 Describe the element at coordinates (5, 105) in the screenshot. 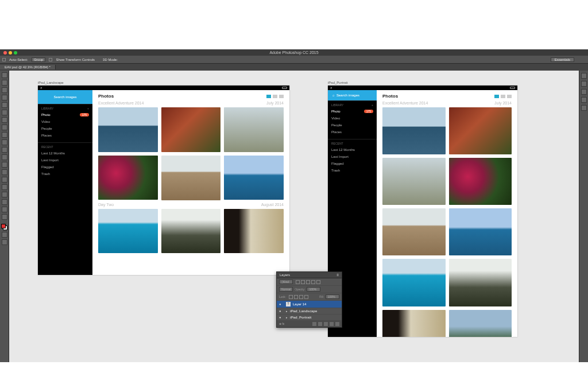

I see `crop-tool` at that location.